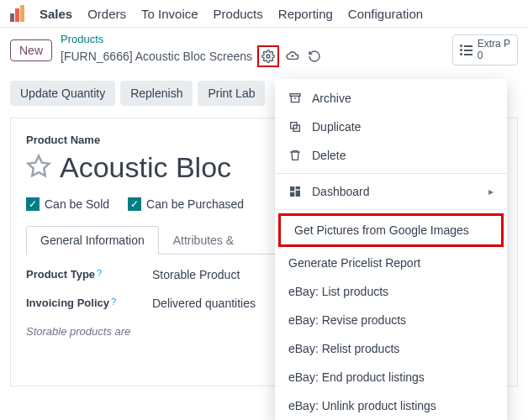  Describe the element at coordinates (67, 204) in the screenshot. I see `can-be-sold-checkbox: ✓ Can be Sold` at that location.